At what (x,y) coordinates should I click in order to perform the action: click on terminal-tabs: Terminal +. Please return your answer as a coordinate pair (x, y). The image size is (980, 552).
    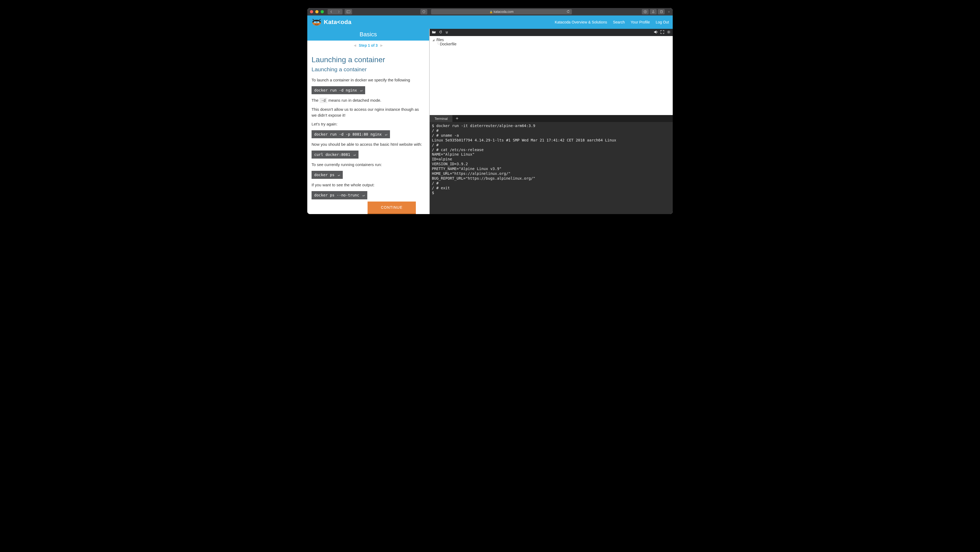
    Looking at the image, I should click on (551, 118).